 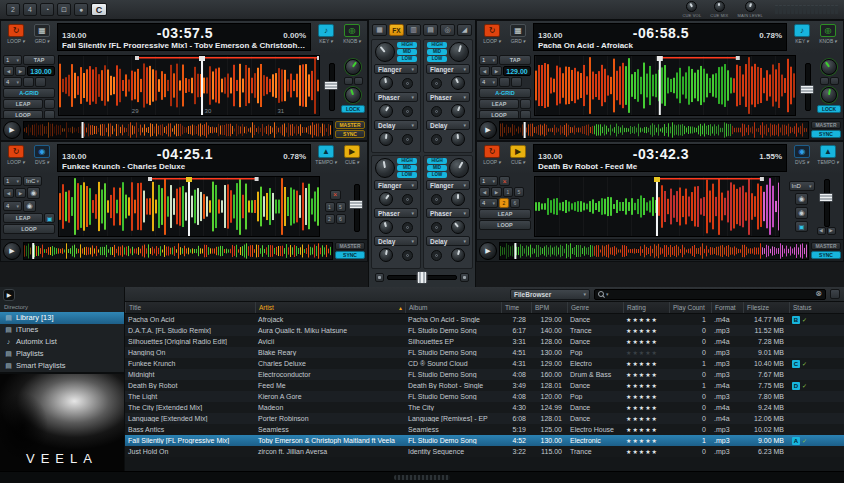 I want to click on main-level-knob: MAIN LEVEL, so click(x=750, y=10).